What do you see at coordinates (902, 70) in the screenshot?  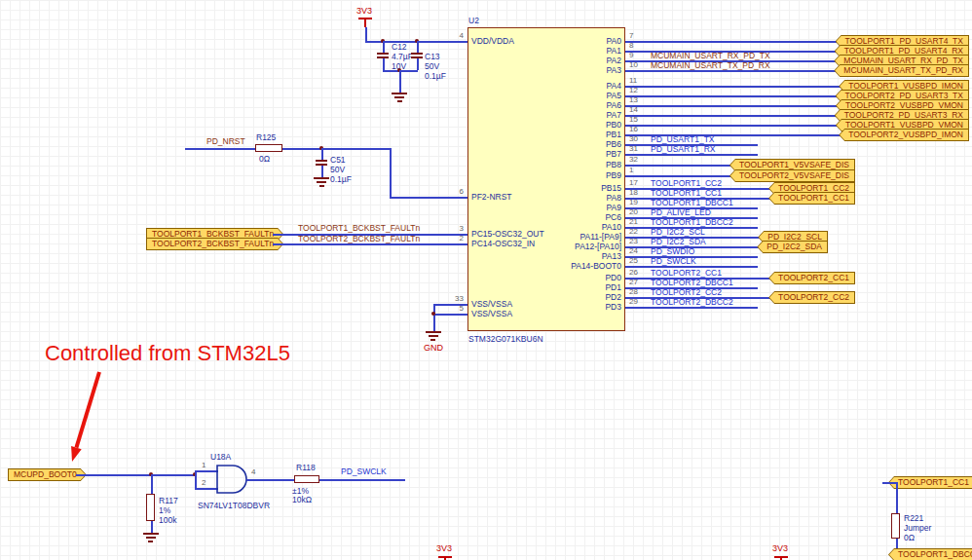 I see `schematic-port: MCUMAIN_USART_TX_PD_RX` at bounding box center [902, 70].